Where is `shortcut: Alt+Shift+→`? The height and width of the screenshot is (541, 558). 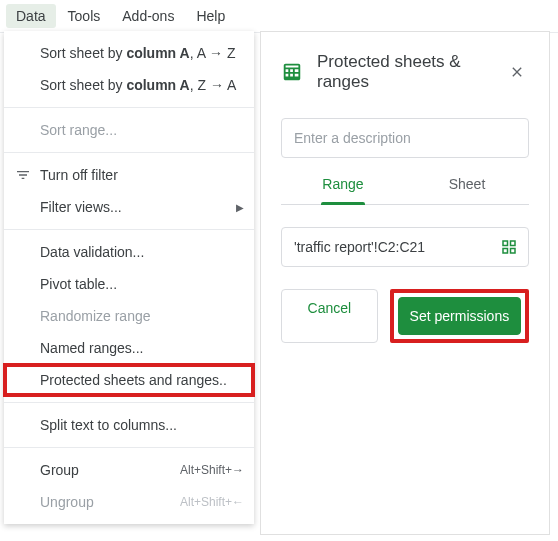
shortcut: Alt+Shift+→ is located at coordinates (212, 470).